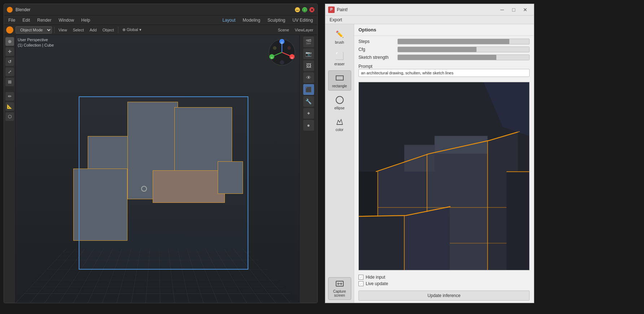  Describe the element at coordinates (66, 20) in the screenshot. I see `menu-window: Window` at that location.